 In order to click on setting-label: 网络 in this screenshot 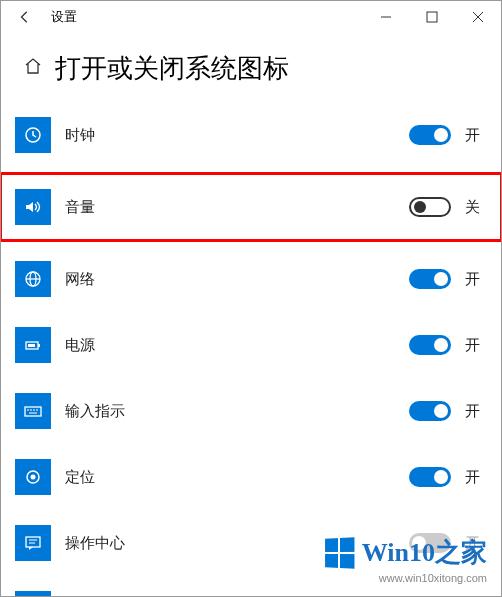, I will do `click(80, 280)`.